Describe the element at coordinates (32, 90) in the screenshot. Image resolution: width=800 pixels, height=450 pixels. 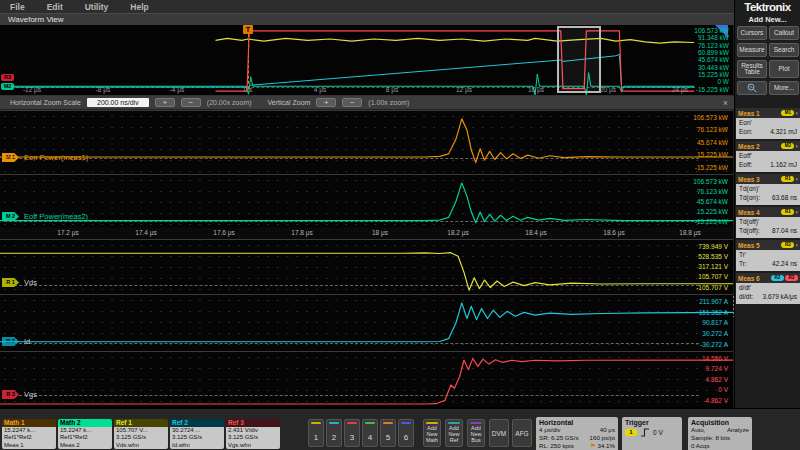
I see `overview-x-label: -12 μs` at that location.